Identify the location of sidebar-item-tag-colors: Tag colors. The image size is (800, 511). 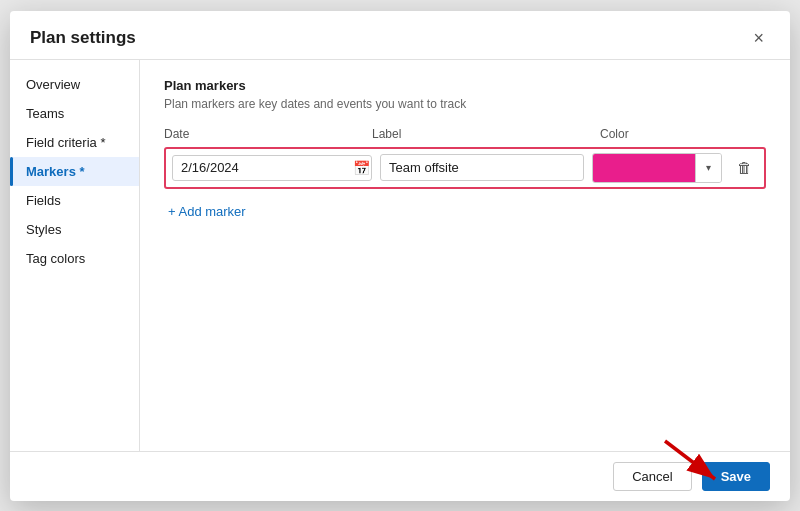
(74, 258).